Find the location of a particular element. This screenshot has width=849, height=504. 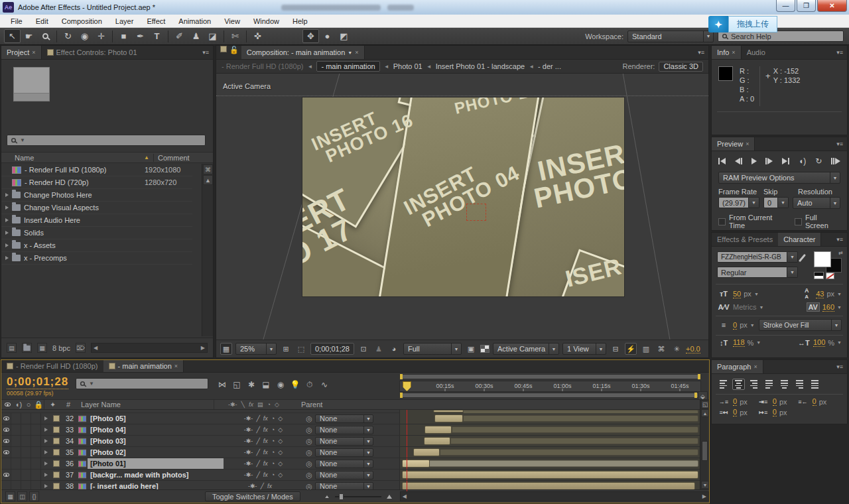

current-time-indicator is located at coordinates (407, 386).